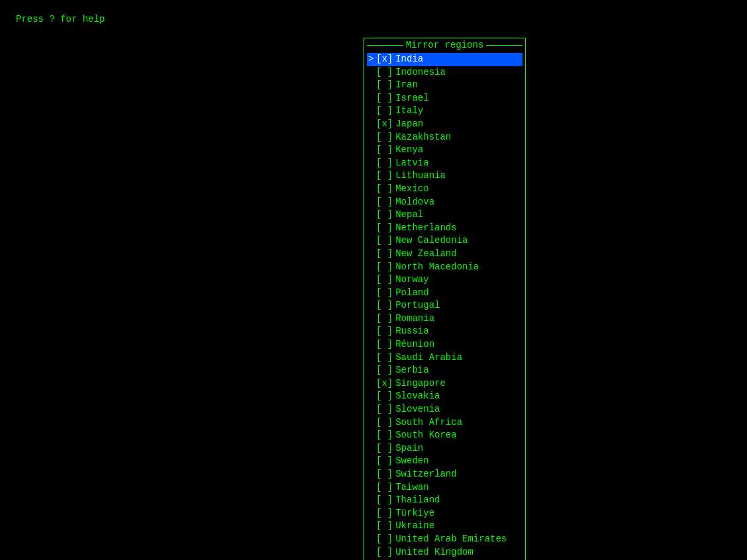 This screenshot has width=747, height=560. Describe the element at coordinates (421, 176) in the screenshot. I see `item-label: Lithuania` at that location.